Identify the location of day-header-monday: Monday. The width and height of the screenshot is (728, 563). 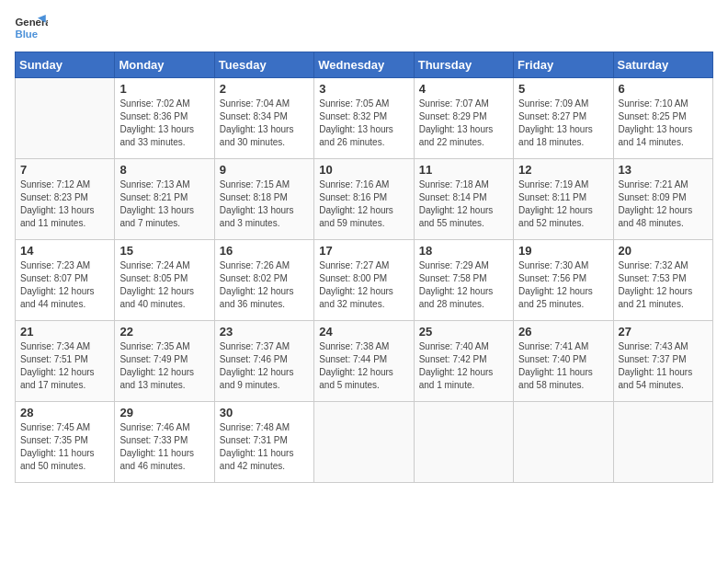
(165, 65).